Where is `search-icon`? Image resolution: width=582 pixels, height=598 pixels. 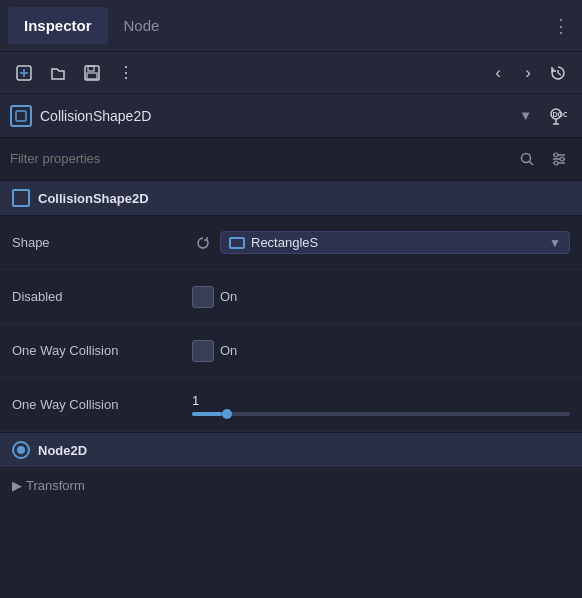
search-icon is located at coordinates (527, 159).